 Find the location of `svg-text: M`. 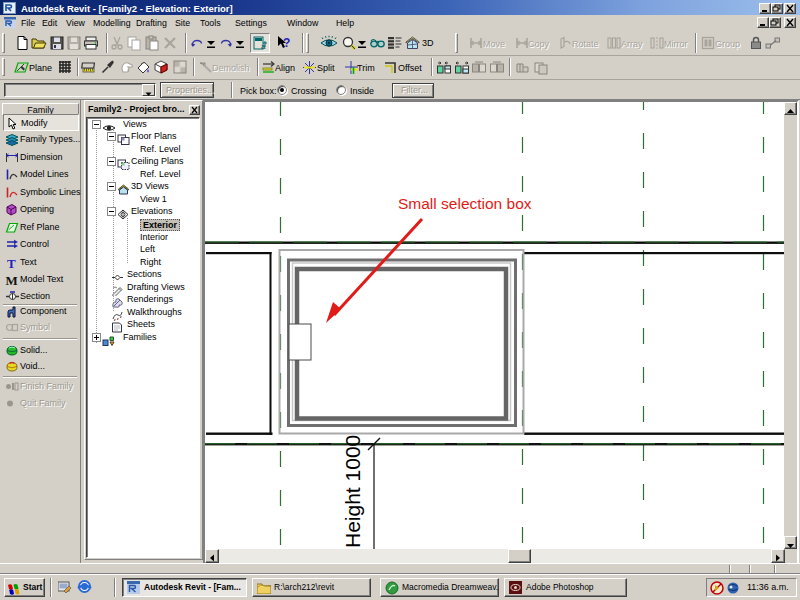

svg-text: M is located at coordinates (12, 280).